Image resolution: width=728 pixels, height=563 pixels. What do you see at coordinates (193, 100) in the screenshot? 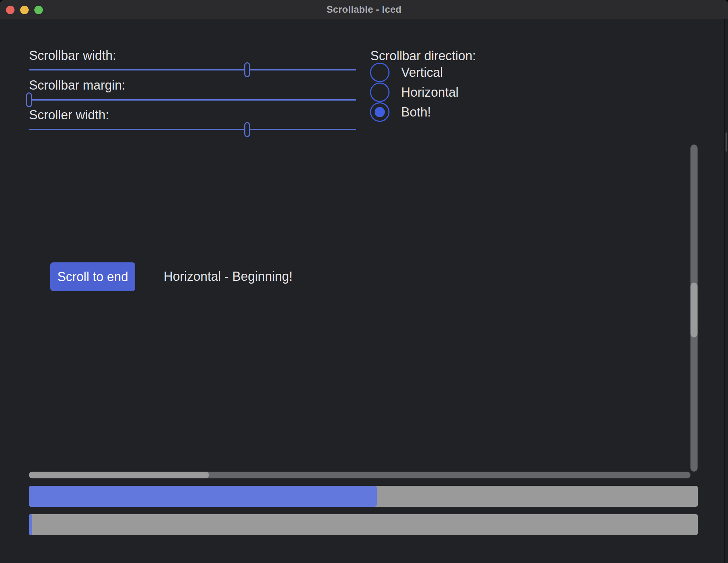
I see `slider-scrollbar-margin` at bounding box center [193, 100].